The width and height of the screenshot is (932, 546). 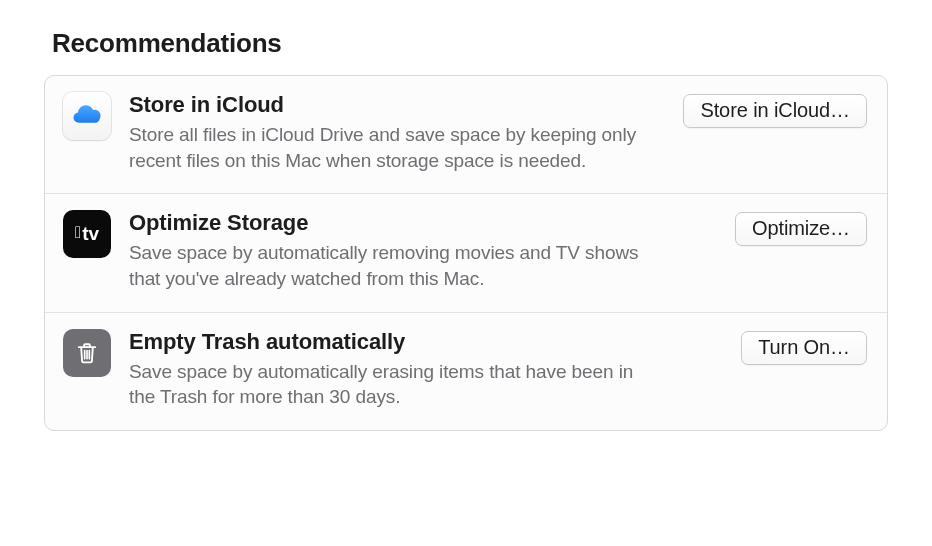 What do you see at coordinates (397, 132) in the screenshot?
I see `row-body: Store in iCloud Store all files in iClou…` at bounding box center [397, 132].